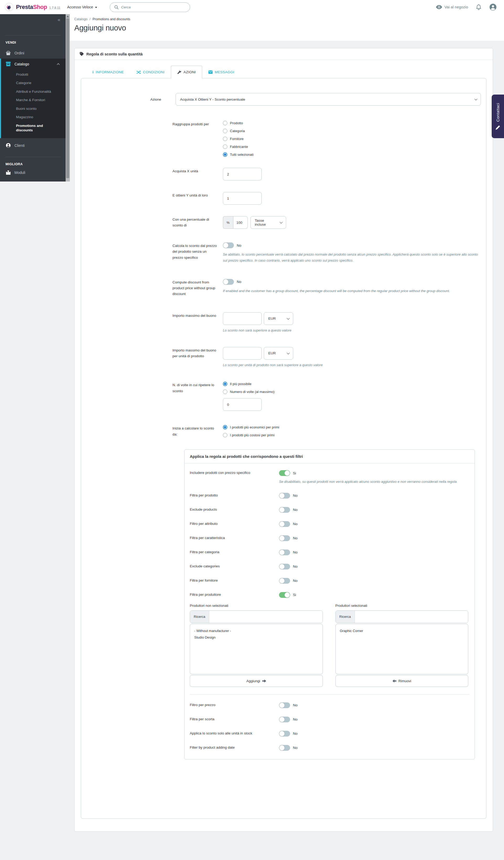 The width and height of the screenshot is (504, 860). I want to click on unselected-search-group: Ricerca, so click(256, 617).